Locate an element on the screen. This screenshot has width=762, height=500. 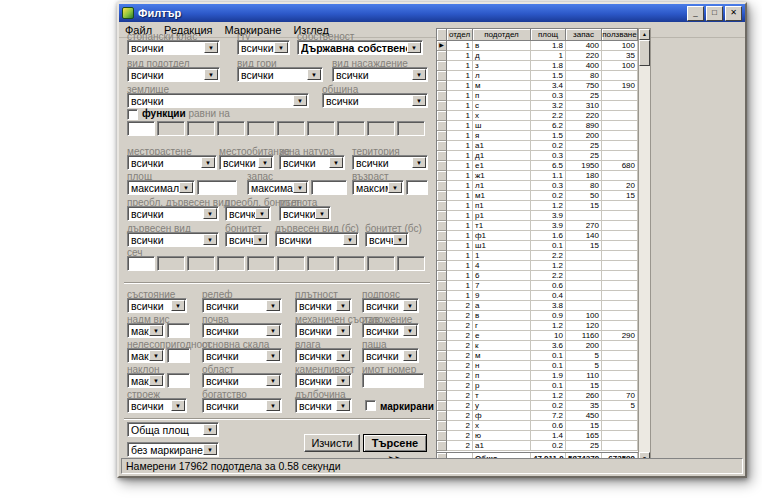
table-row: 170.6 is located at coordinates (538, 286).